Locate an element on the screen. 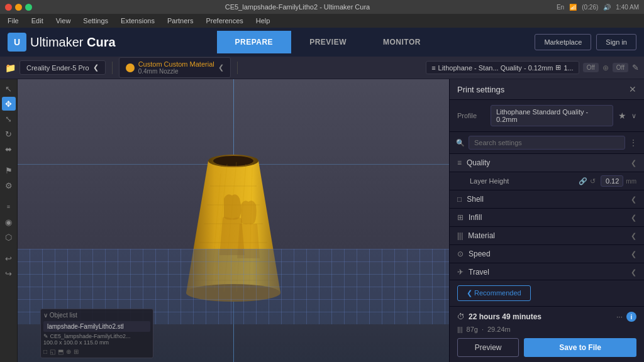 The image size is (644, 362). titlebar: CE5_lampshade-FamilyLitho2 - Ultimaker C… is located at coordinates (322, 7).